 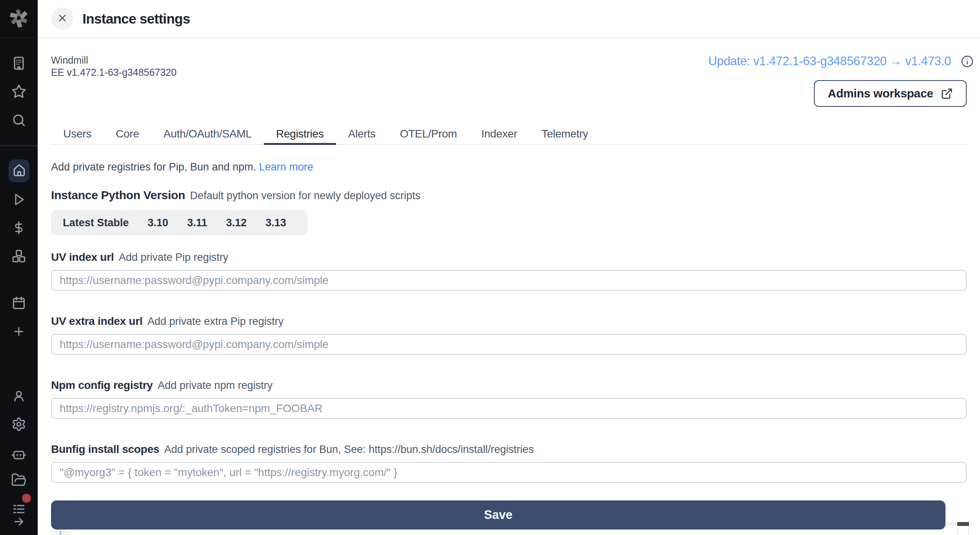 I want to click on sidebar-item-search, so click(x=19, y=120).